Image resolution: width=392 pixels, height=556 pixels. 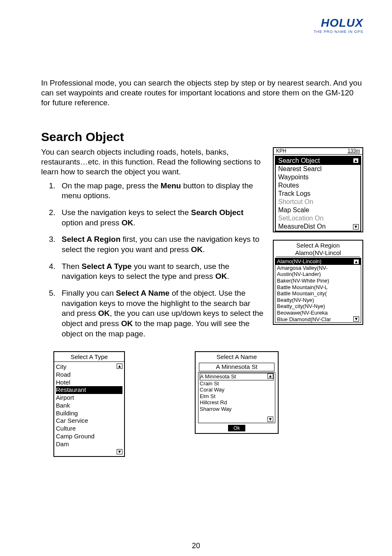 I want to click on type-item: Airport, so click(x=89, y=398).